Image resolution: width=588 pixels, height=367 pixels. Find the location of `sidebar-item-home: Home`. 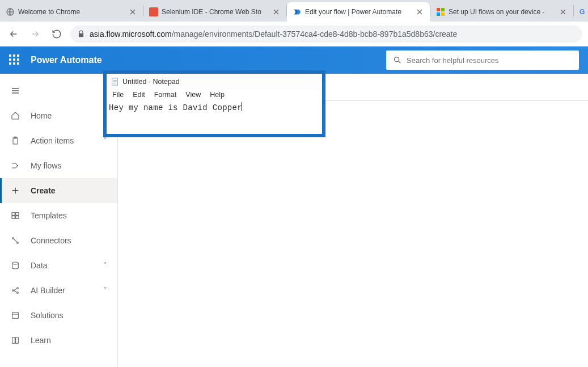

sidebar-item-home: Home is located at coordinates (59, 116).